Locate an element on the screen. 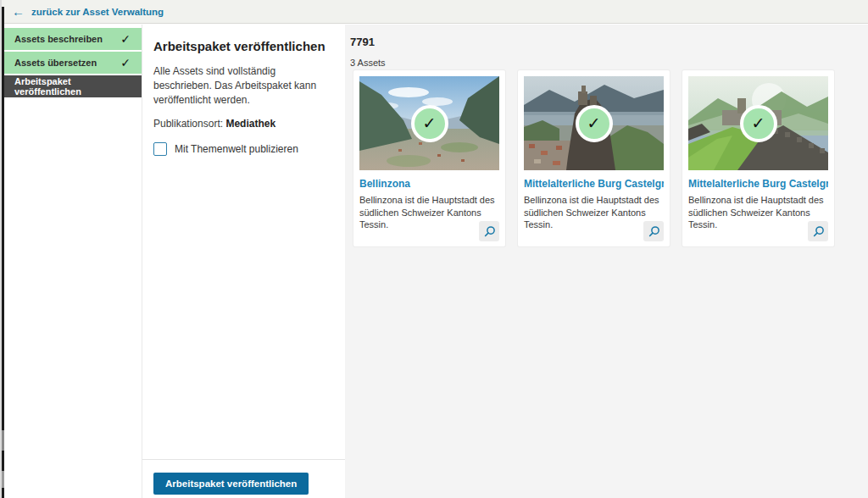 Image resolution: width=868 pixels, height=498 pixels. asset-count: 3 Assets is located at coordinates (609, 63).